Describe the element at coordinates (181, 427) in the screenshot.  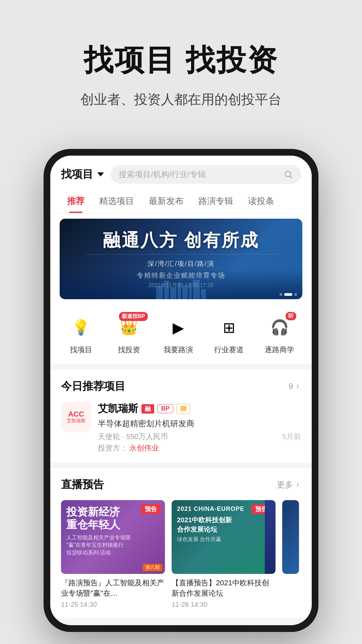
I see `project-item: ACC 艾凯瑞斯 艾凯瑞斯 融 BP 聊 半导体超精密划片机研发商` at that location.